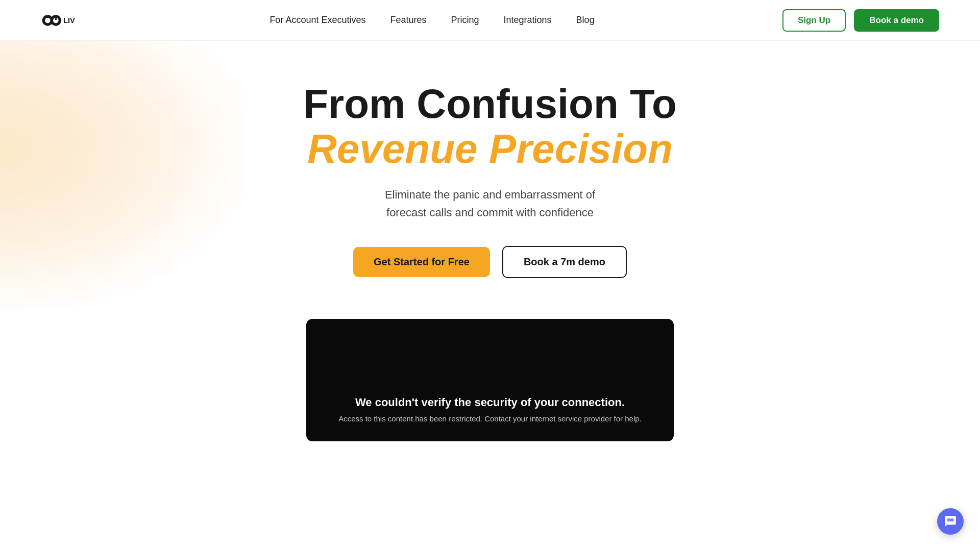 This screenshot has height=551, width=980. I want to click on hero-title-line1: From Confusion To, so click(490, 104).